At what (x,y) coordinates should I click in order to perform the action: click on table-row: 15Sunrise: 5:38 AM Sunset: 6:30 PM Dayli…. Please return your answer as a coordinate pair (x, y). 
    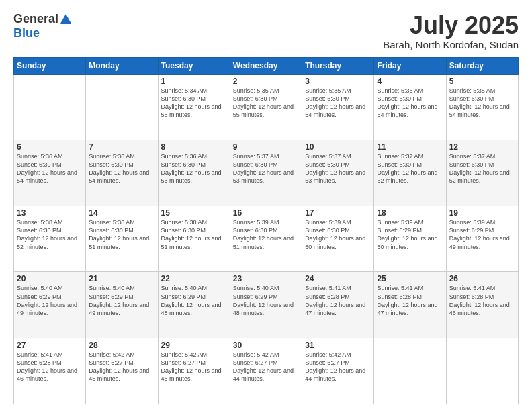
    Looking at the image, I should click on (193, 239).